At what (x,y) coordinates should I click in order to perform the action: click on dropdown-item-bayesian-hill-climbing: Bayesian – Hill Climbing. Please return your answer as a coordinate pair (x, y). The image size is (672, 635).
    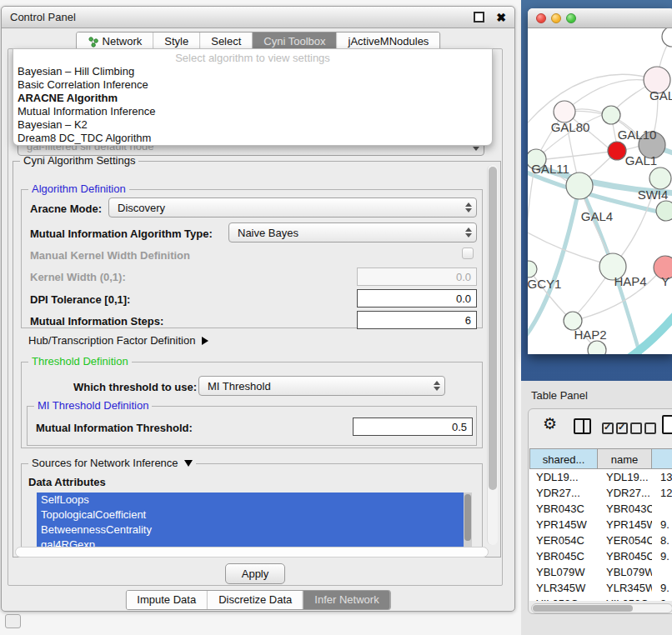
    Looking at the image, I should click on (253, 72).